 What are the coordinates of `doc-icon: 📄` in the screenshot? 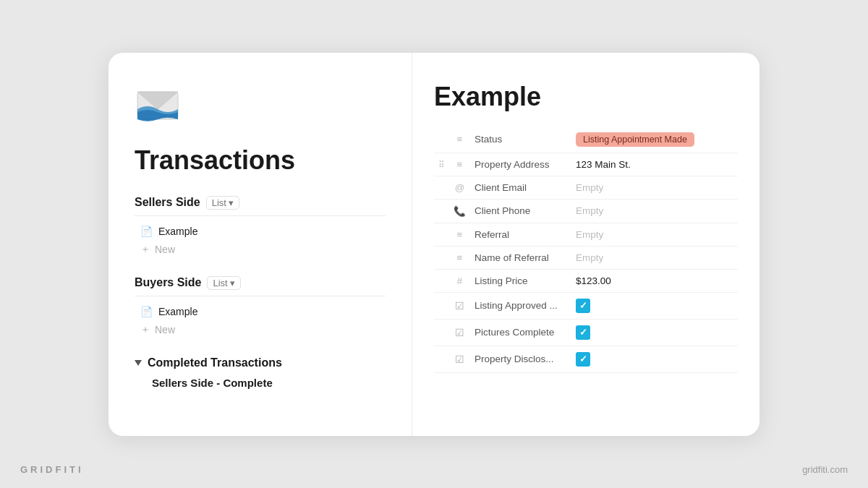 It's located at (146, 231).